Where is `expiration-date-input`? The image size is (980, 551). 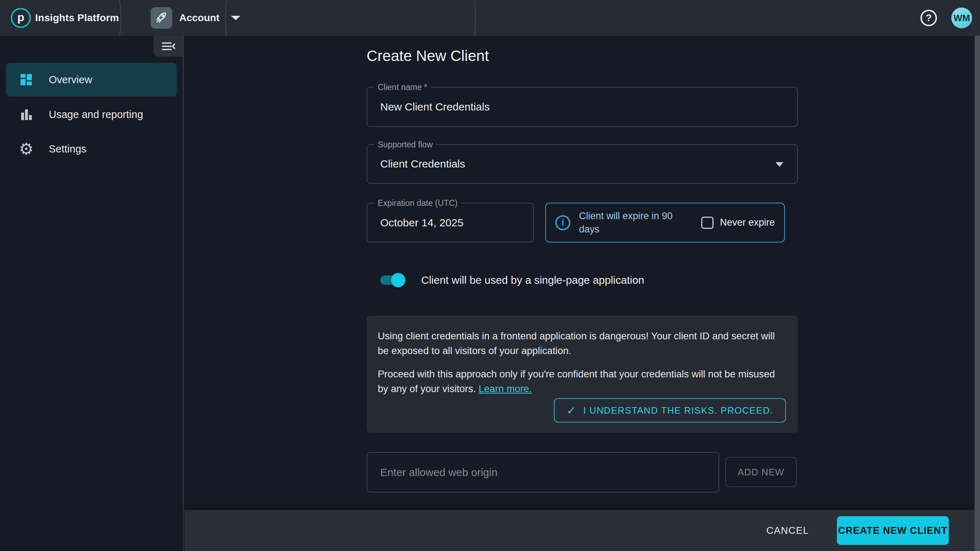
expiration-date-input is located at coordinates (450, 223).